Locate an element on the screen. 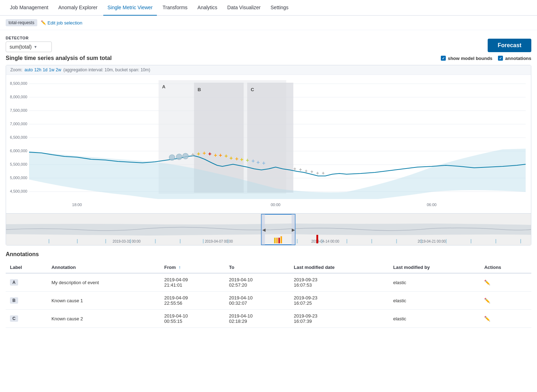 The height and width of the screenshot is (392, 537). annotations-checkbox: ✓ is located at coordinates (500, 58).